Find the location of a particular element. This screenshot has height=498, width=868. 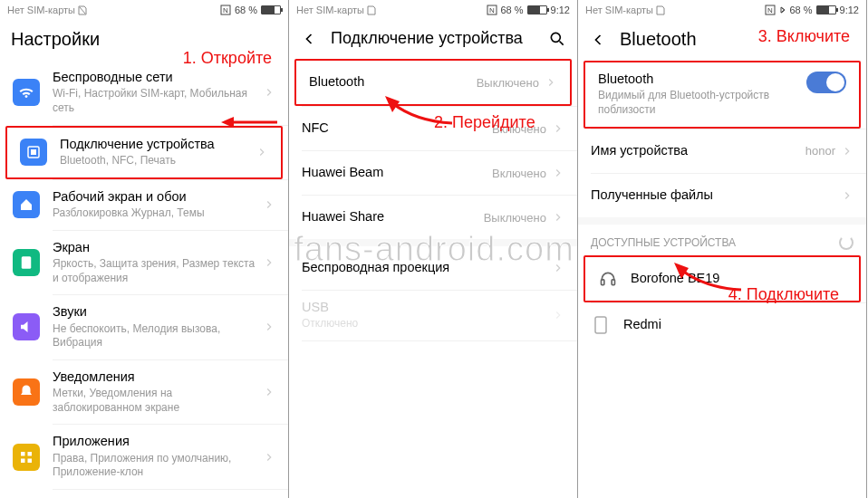

annot-1: 1. Откройте is located at coordinates (227, 58).